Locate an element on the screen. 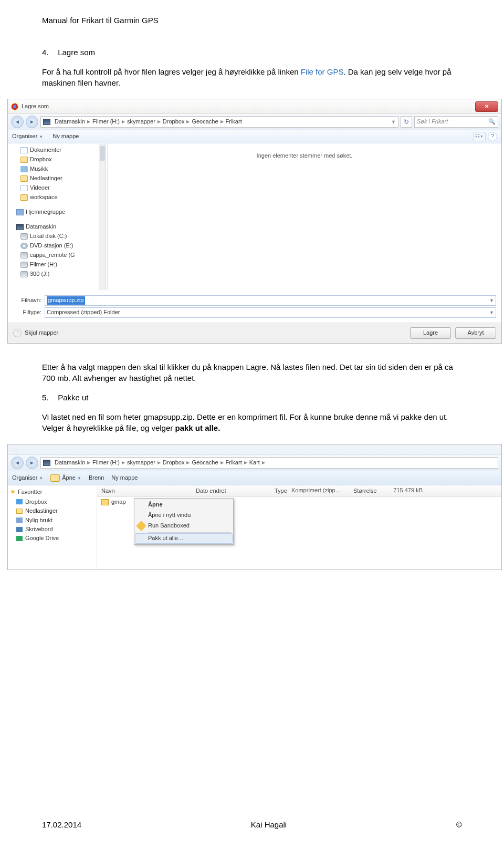 This screenshot has width=504, height=849. section-5-heading: 5. Pakke ut is located at coordinates (252, 397).